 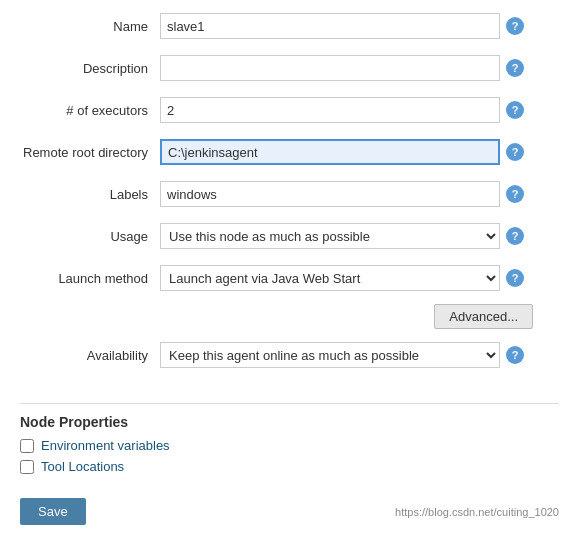 What do you see at coordinates (27, 446) in the screenshot?
I see `env-variables-checkbox` at bounding box center [27, 446].